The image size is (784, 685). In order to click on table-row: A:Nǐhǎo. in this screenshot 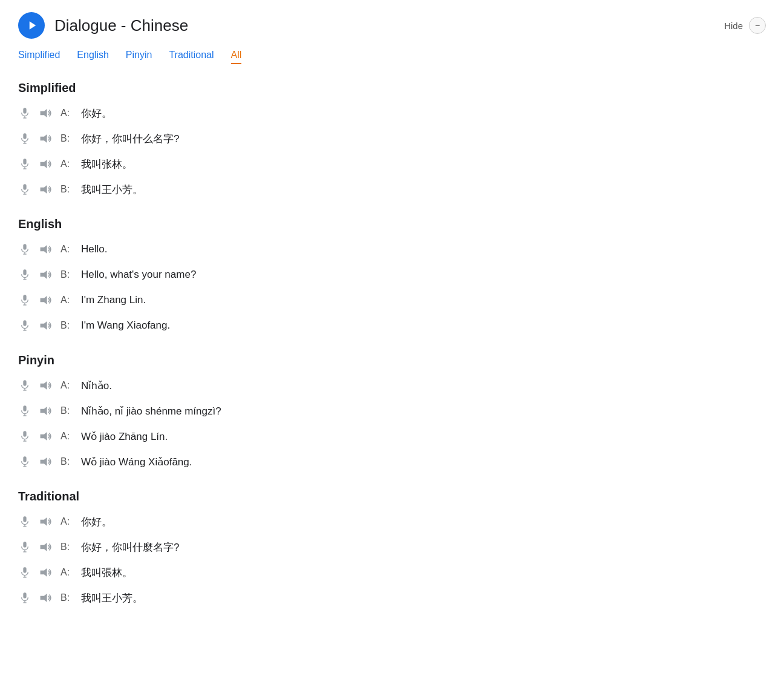, I will do `click(392, 385)`.